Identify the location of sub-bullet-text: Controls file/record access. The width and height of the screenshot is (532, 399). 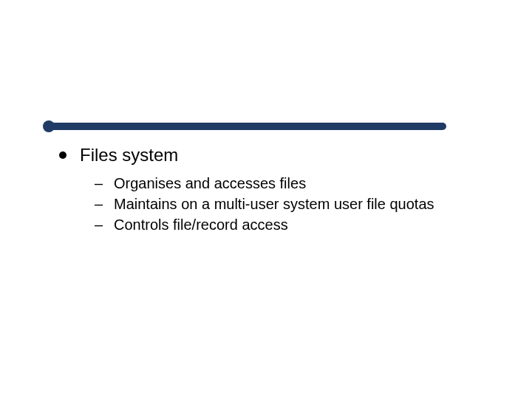
(201, 225).